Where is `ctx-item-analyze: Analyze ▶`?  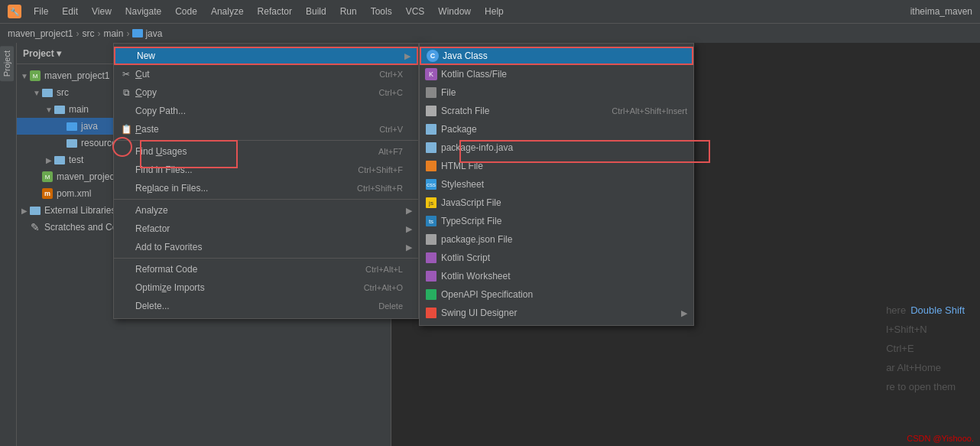
ctx-item-analyze: Analyze ▶ is located at coordinates (266, 210).